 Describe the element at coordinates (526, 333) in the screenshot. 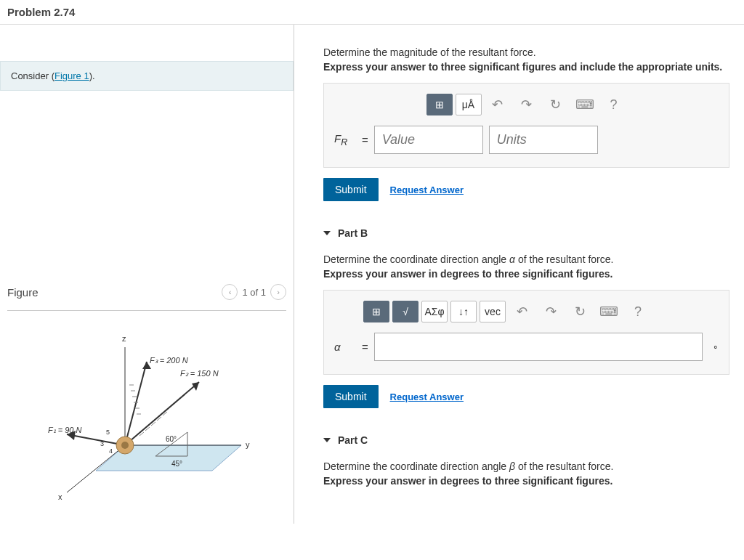

I see `part-b-answer-box: ⊞ √ ΑΣφ ↓↑ vec ↶ ↷ ↻ ⌨ ? α = ∘` at that location.